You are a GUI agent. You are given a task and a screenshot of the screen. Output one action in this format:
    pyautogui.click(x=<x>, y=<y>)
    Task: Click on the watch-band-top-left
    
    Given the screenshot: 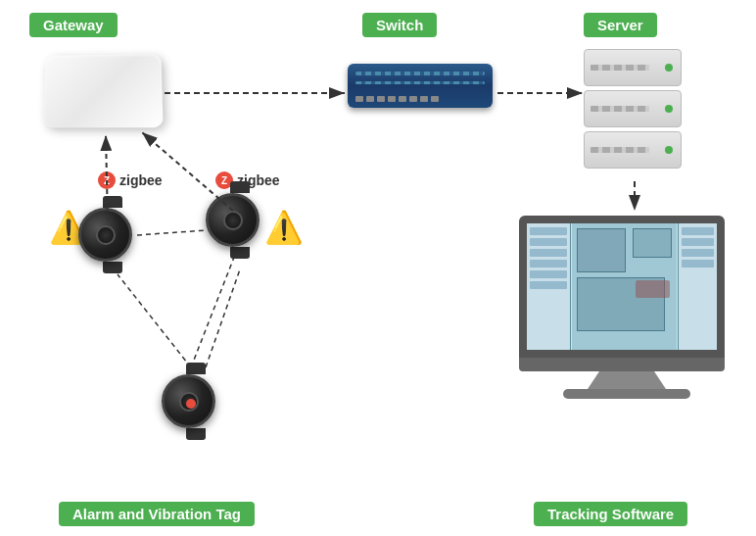 What is the action you would take?
    pyautogui.click(x=113, y=202)
    